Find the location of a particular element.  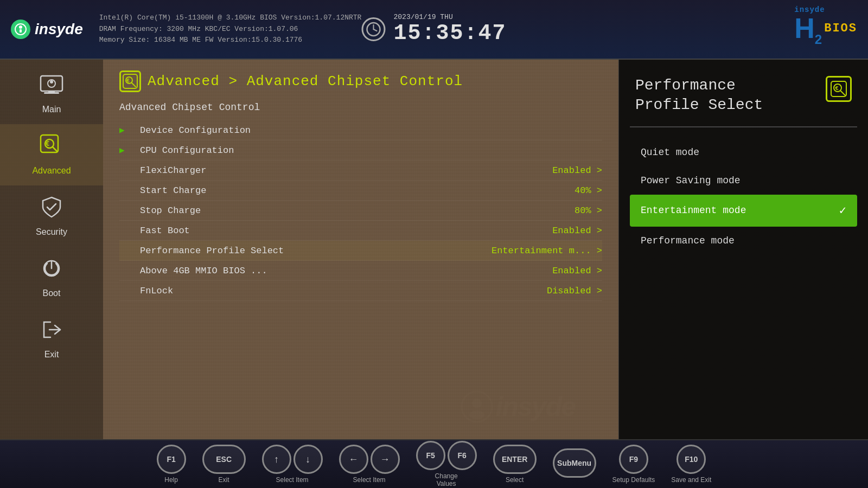

right-panel-title: PerformanceProfile Select is located at coordinates (699, 95).